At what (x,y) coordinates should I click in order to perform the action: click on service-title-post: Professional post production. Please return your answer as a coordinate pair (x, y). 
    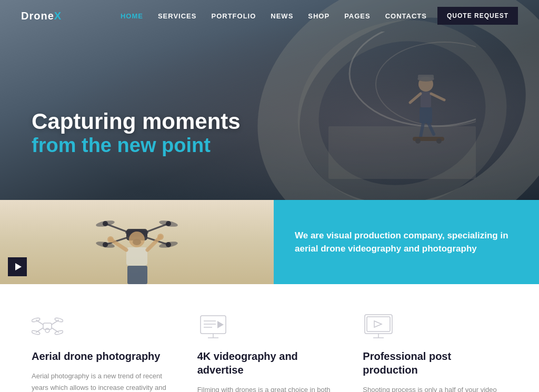
    Looking at the image, I should click on (435, 363).